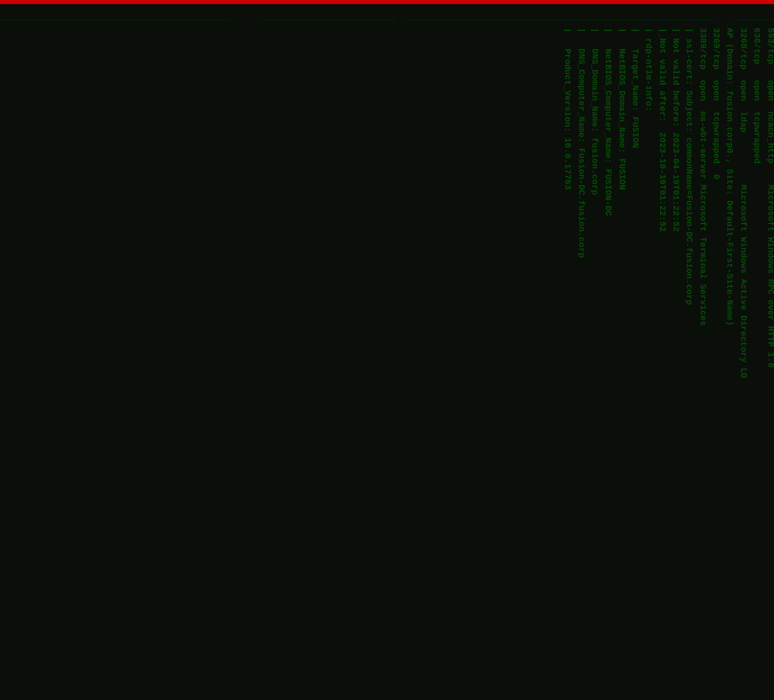 The width and height of the screenshot is (774, 700). I want to click on line-not-valid-before: | Not valid before: 2023-04-19T01:22:52, so click(676, 203).